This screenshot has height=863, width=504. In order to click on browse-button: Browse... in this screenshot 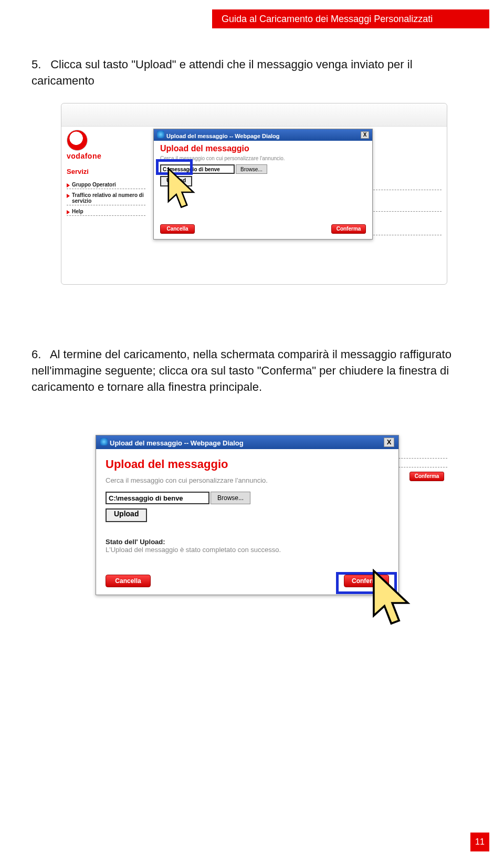, I will do `click(251, 169)`.